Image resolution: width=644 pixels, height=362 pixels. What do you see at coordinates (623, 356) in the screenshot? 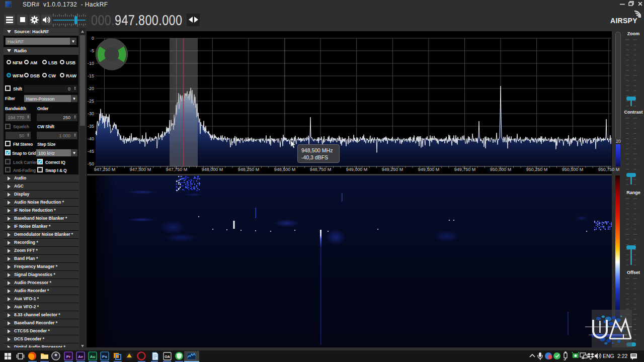
I see `svg-text: 2:22` at bounding box center [623, 356].